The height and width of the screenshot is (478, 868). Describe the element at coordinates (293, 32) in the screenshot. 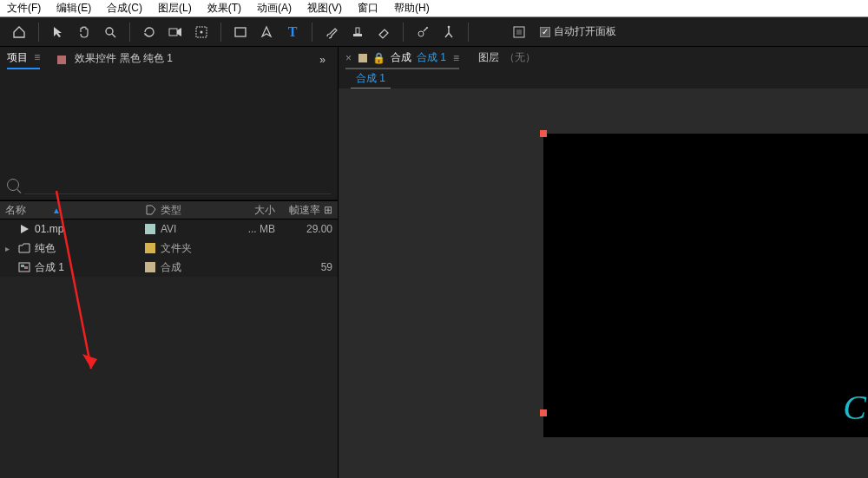

I see `type-tool-icon: T` at that location.